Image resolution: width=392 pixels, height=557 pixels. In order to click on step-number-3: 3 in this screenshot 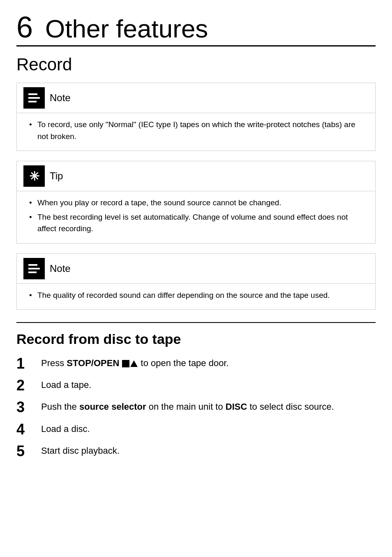, I will do `click(25, 407)`.